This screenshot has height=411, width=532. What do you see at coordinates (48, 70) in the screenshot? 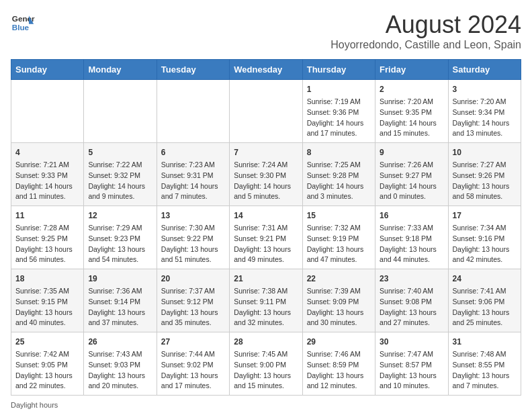
I see `weekday-header: Sunday` at bounding box center [48, 70].